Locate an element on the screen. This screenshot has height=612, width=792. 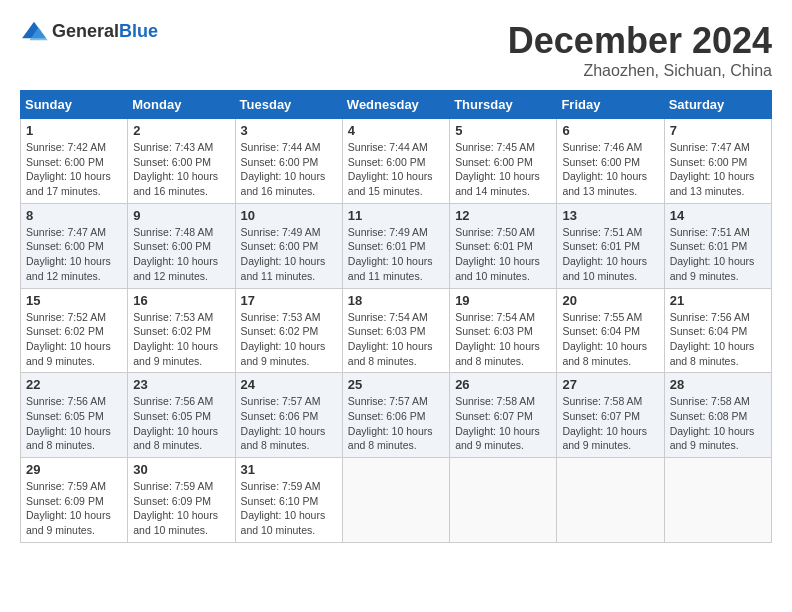
day-info: Sunrise: 7:42 AM Sunset: 6:00 PM Dayligh… is located at coordinates (74, 170).